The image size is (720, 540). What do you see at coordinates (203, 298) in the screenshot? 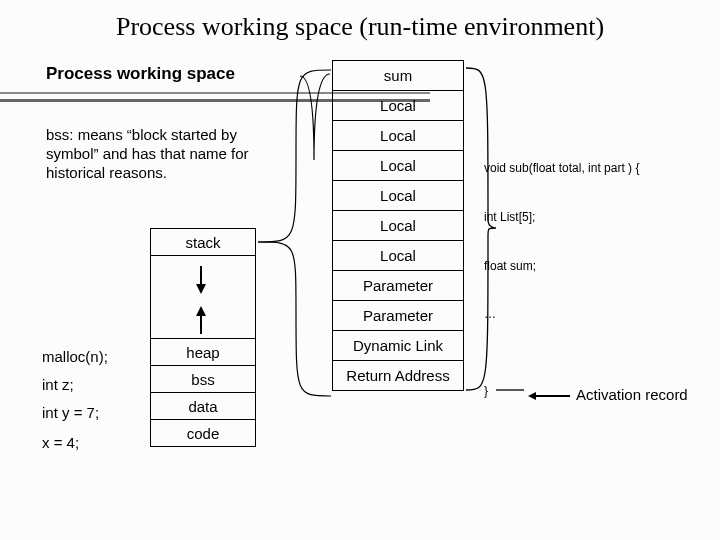
I see `mem-cell-gap` at bounding box center [203, 298].